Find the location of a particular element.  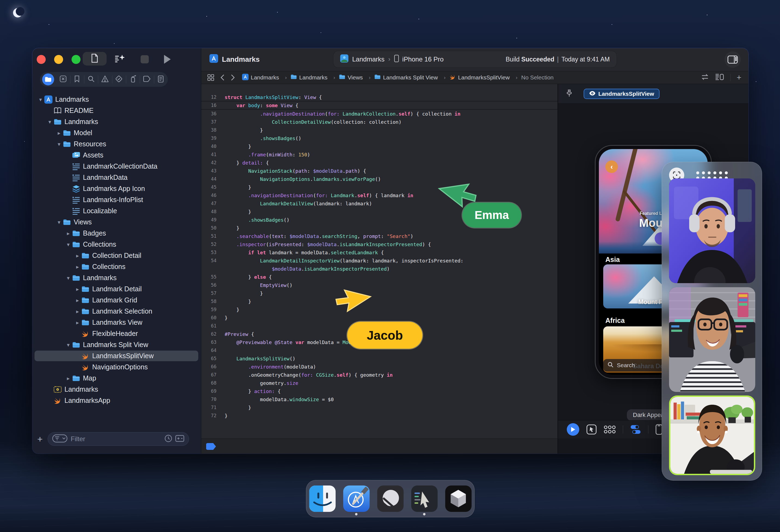

back-button is located at coordinates (222, 78).